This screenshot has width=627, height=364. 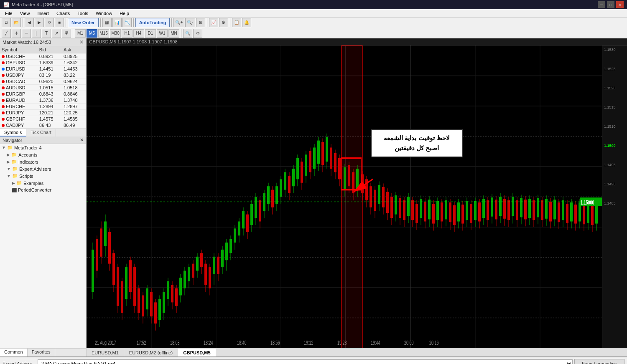 I want to click on navigator-close: ✕, so click(x=82, y=140).